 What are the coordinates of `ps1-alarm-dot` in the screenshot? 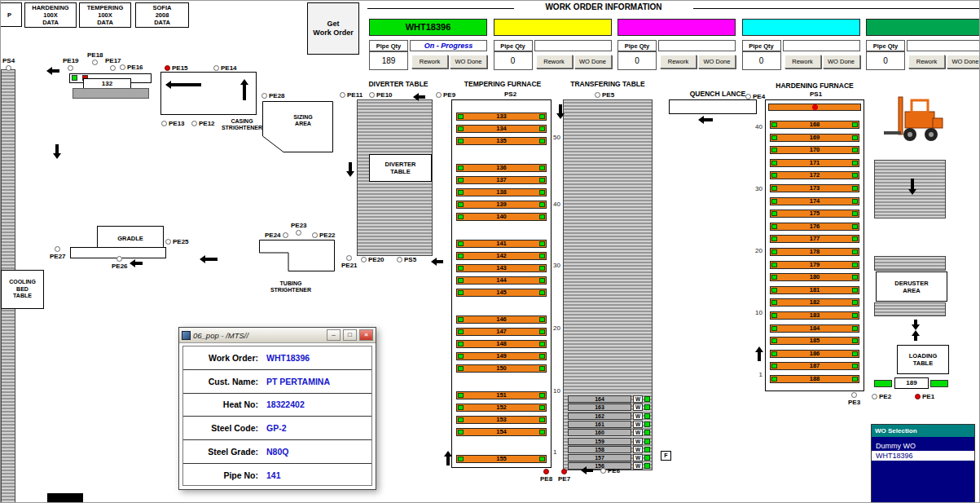 It's located at (815, 108).